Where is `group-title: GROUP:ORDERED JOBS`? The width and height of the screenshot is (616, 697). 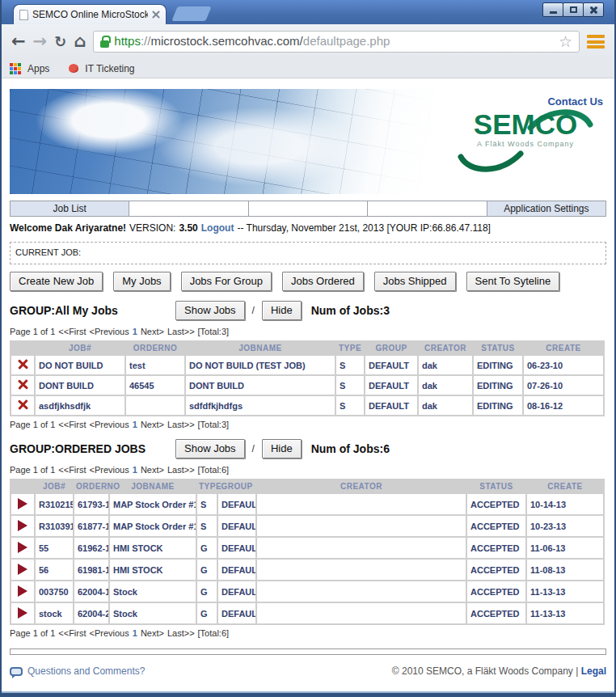 group-title: GROUP:ORDERED JOBS is located at coordinates (89, 449).